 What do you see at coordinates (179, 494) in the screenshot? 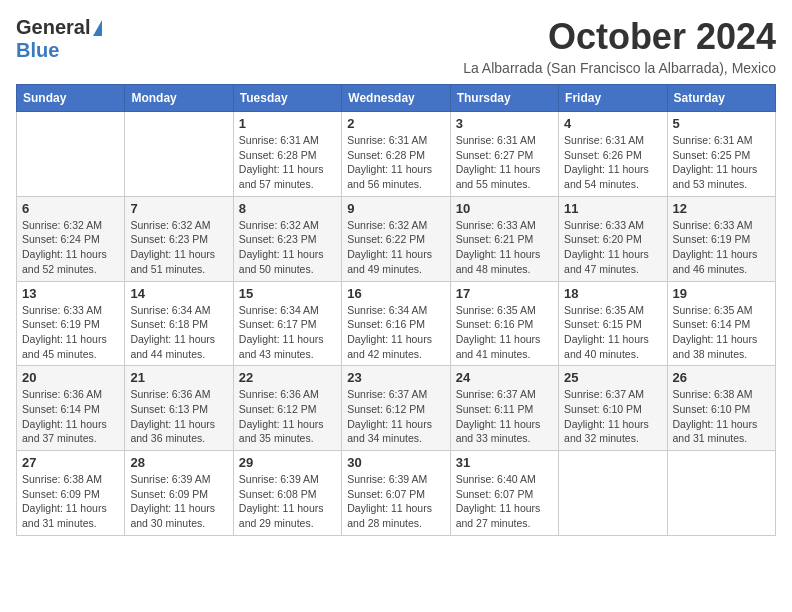
I see `calendar-cell: 28Sunrise: 6:39 AM Sunset: 6:09 PM Dayli…` at bounding box center [179, 494].